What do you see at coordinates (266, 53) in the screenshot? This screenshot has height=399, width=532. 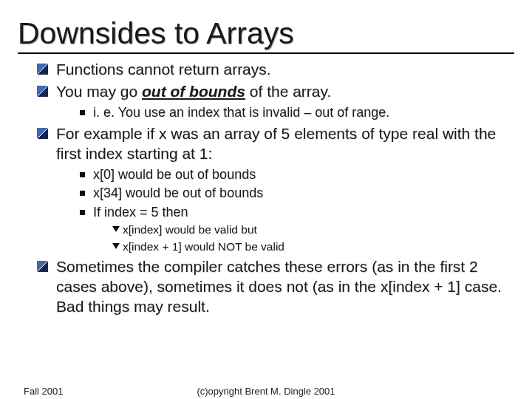 I see `title-divider` at bounding box center [266, 53].